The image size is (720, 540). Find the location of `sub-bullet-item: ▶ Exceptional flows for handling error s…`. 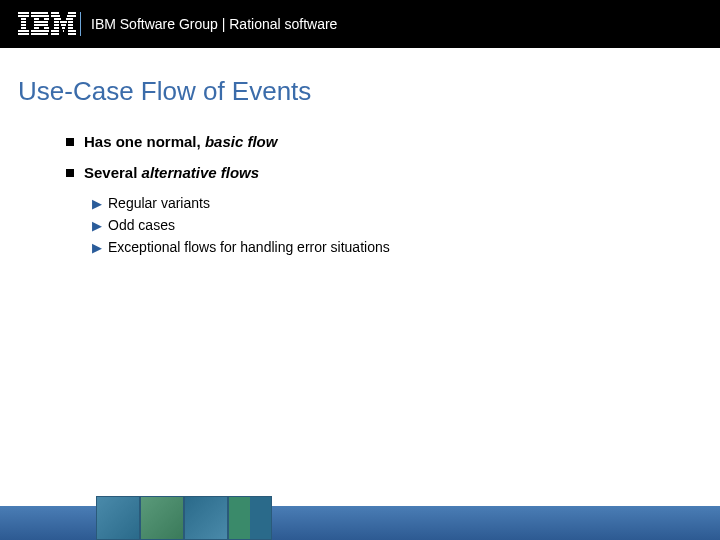

sub-bullet-item: ▶ Exceptional flows for handling error s… is located at coordinates (360, 247).